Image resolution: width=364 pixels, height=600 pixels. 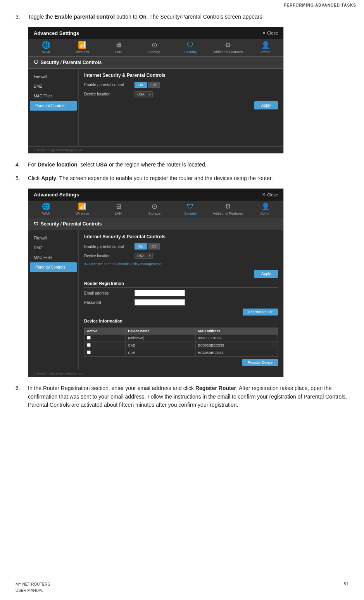 What do you see at coordinates (160, 345) in the screenshot?
I see `row-name-2: CAE` at bounding box center [160, 345].